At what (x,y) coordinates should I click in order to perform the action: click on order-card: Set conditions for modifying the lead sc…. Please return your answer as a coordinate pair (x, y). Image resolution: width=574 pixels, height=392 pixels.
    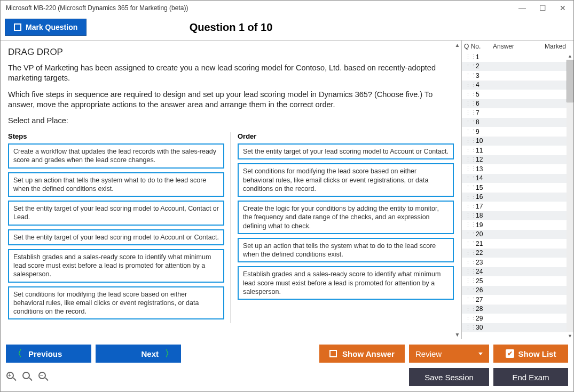
    Looking at the image, I should click on (346, 180).